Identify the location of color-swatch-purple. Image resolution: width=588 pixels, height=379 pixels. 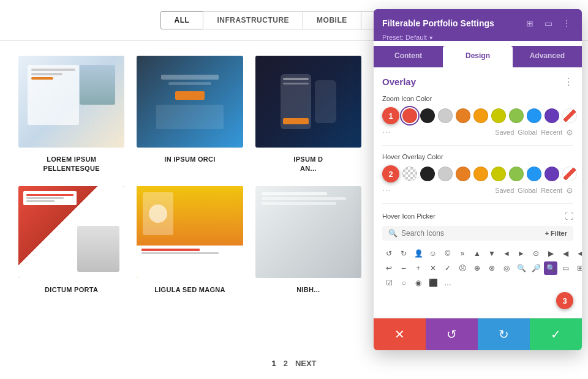
(552, 116).